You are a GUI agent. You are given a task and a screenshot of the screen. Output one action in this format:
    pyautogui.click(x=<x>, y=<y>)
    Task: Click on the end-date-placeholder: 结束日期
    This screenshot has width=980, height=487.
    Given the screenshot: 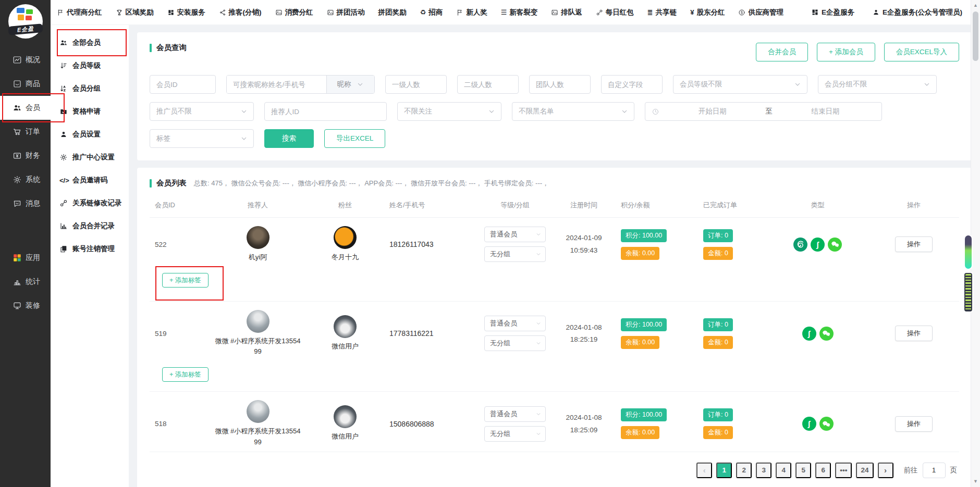 What is the action you would take?
    pyautogui.click(x=826, y=111)
    